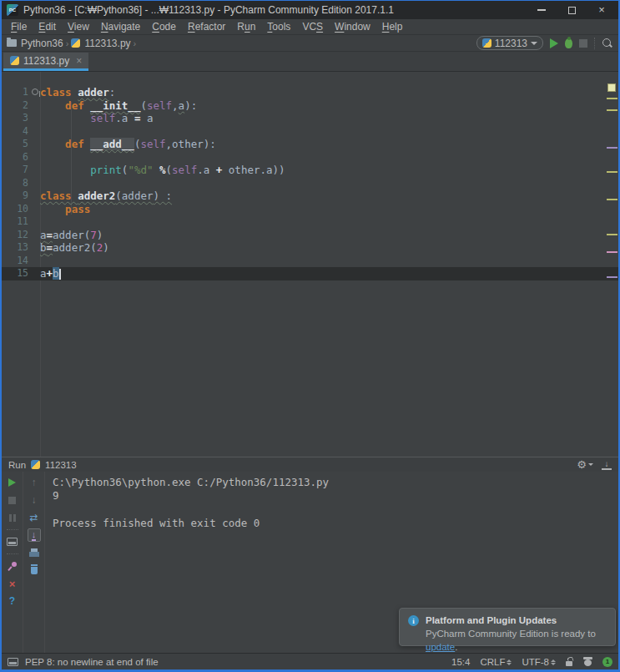  I want to click on toolwindow-toggle-icon, so click(13, 662).